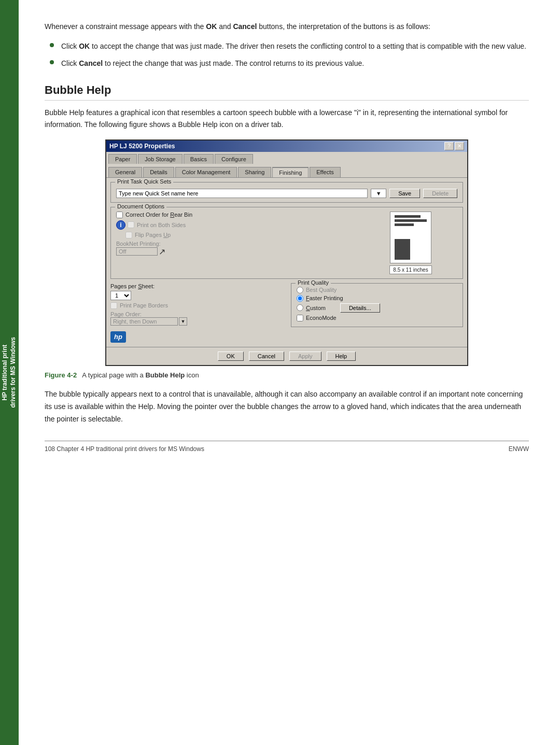 The height and width of the screenshot is (745, 560). Describe the element at coordinates (411, 270) in the screenshot. I see `preview-label: 8.5 x 11 inches` at that location.